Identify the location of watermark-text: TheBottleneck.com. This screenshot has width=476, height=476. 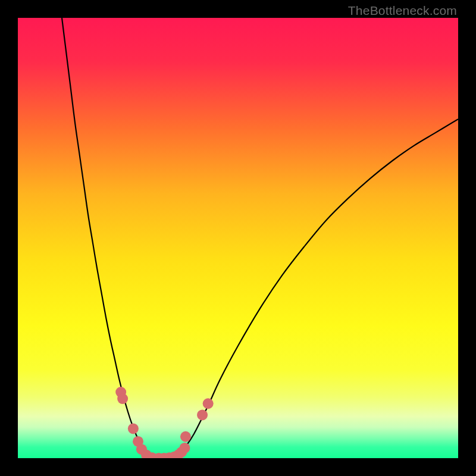
(402, 11).